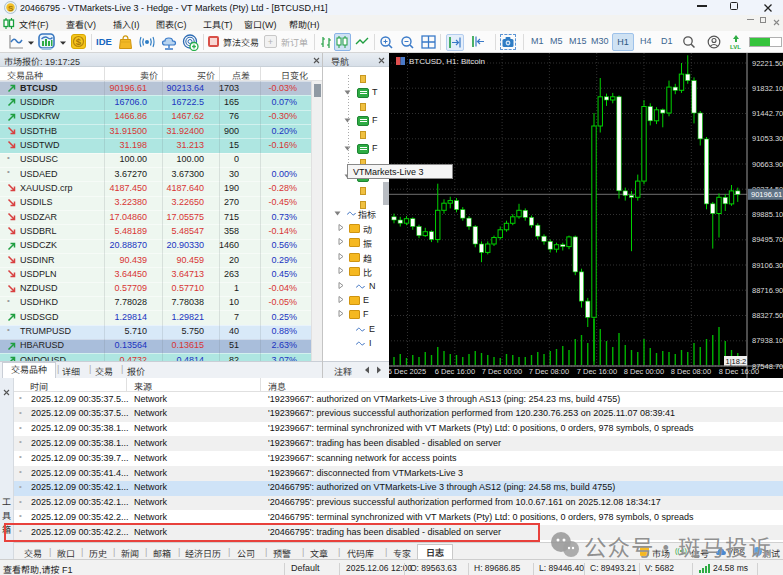  What do you see at coordinates (736, 47) in the screenshot?
I see `svg-text: LVL` at bounding box center [736, 47].